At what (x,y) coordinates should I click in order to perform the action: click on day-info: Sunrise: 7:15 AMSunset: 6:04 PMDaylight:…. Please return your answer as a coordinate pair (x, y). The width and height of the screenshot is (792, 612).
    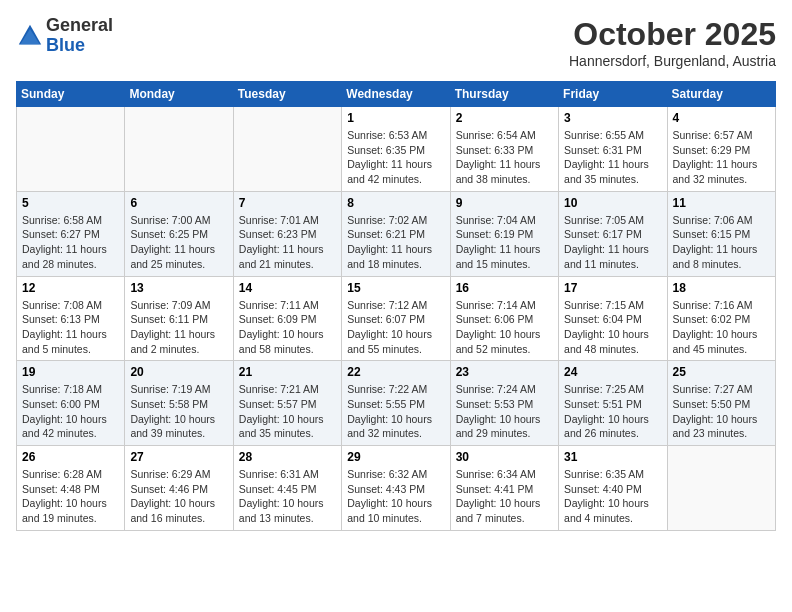
    Looking at the image, I should click on (612, 328).